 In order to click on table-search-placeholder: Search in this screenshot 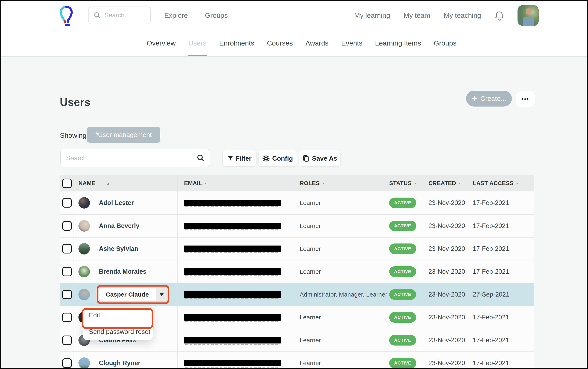, I will do `click(131, 158)`.